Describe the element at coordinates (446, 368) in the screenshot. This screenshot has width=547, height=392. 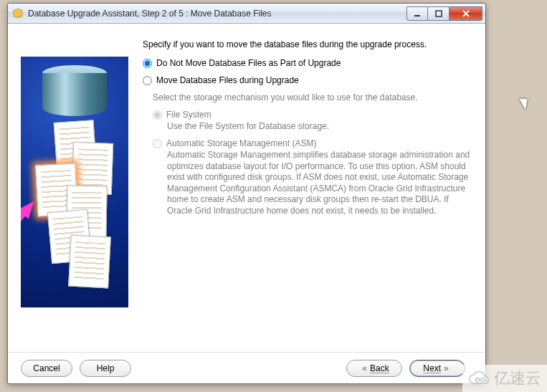
I see `chevron-right-icon: »` at that location.